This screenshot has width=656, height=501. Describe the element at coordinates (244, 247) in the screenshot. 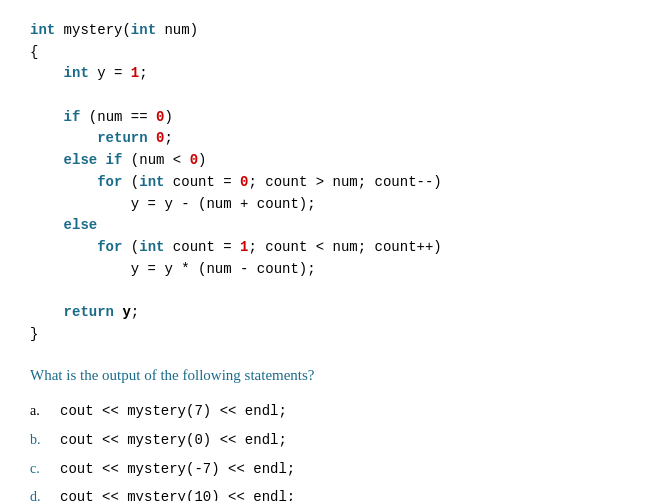

I see `num-1b: 1` at that location.